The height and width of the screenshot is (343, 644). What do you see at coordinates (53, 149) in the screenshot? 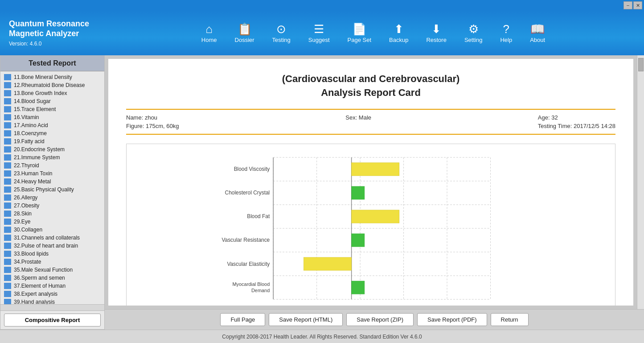
I see `sidebar-item: 20.Endocrine System` at bounding box center [53, 149].